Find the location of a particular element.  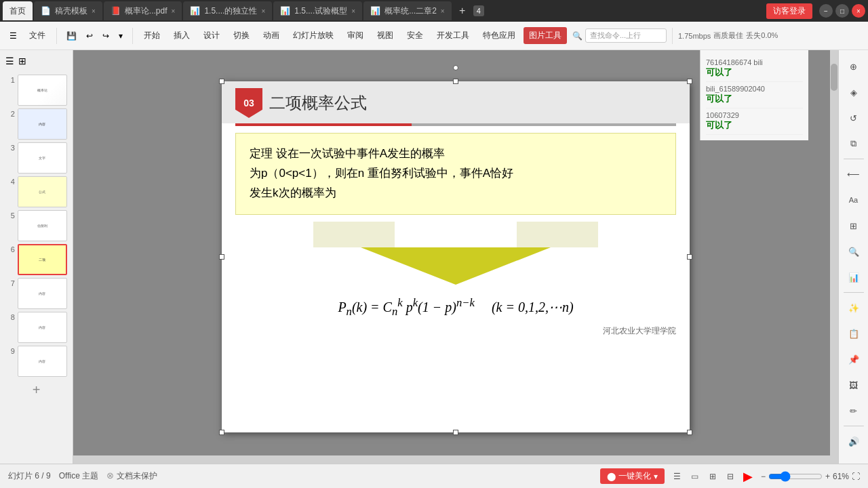

toolbar-redo-button: ↪ is located at coordinates (106, 36).